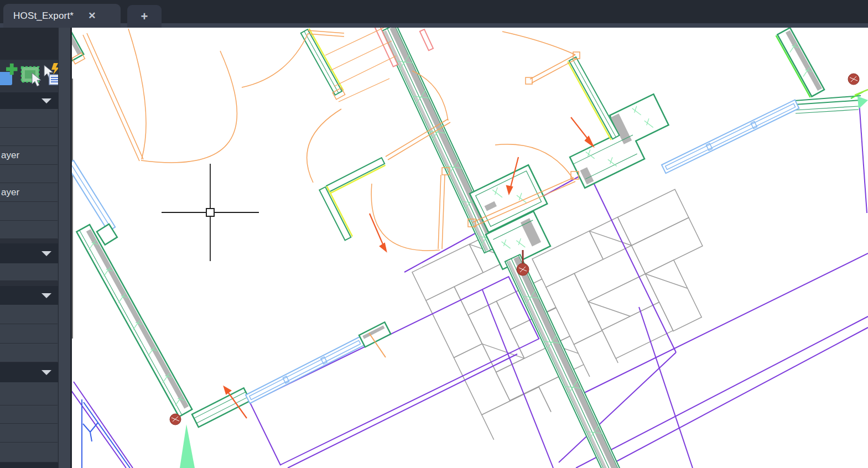  What do you see at coordinates (187, 446) in the screenshot?
I see `mint-triangle-bottom` at bounding box center [187, 446].